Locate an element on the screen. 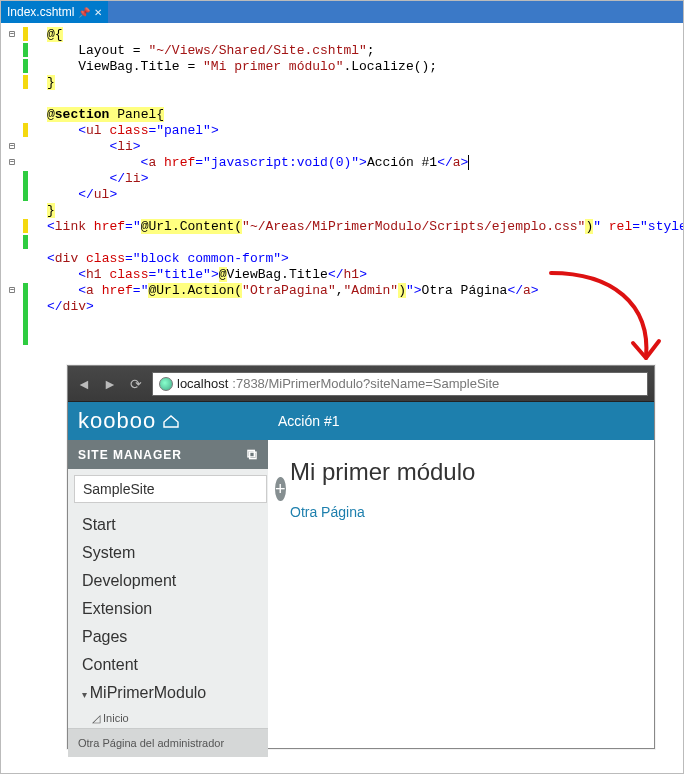  app-logo: kooboo is located at coordinates (168, 421).